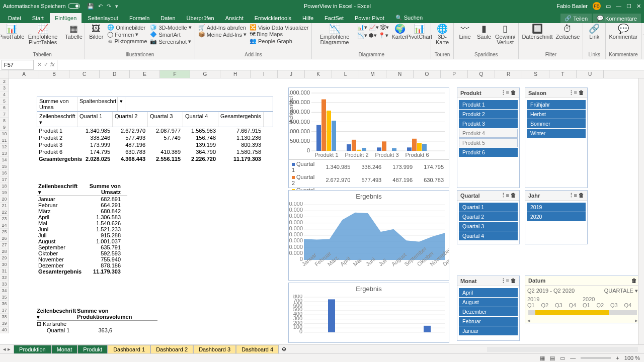 This screenshot has width=644, height=362. What do you see at coordinates (279, 27) in the screenshot?
I see `visio-button: 🔀Visio Data Visualizer` at bounding box center [279, 27].